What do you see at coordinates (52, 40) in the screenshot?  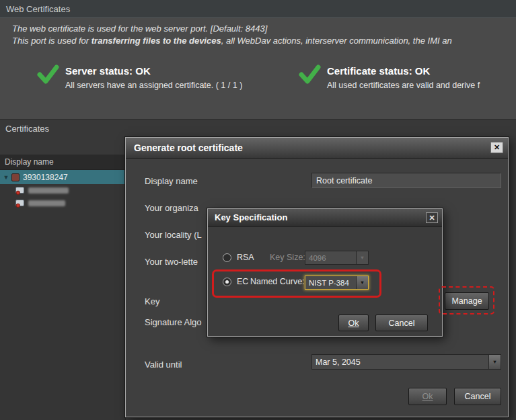 I see `info-line-2-prefix: This port is used for` at bounding box center [52, 40].